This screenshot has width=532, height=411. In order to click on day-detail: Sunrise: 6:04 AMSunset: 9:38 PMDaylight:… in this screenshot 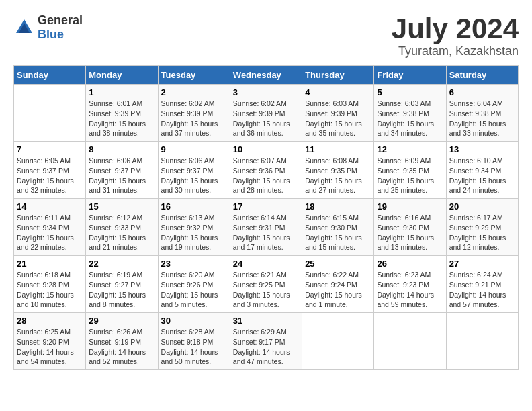, I will do `click(478, 118)`.